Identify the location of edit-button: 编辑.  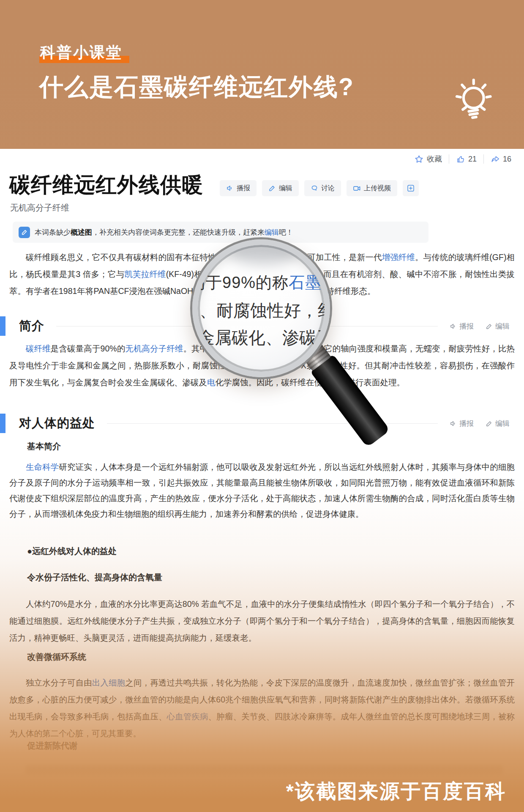
(281, 188).